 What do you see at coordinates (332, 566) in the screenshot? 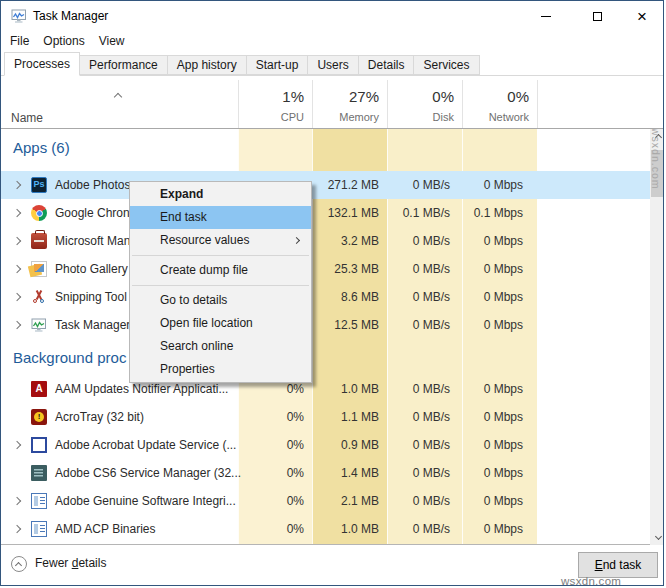
I see `footer: Fewer details End task wsxdn.com` at bounding box center [332, 566].